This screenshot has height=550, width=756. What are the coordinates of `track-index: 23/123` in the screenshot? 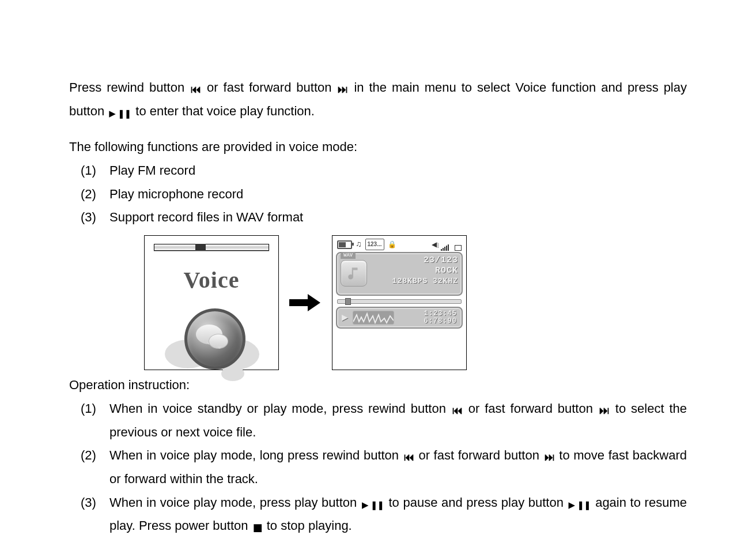 It's located at (414, 261).